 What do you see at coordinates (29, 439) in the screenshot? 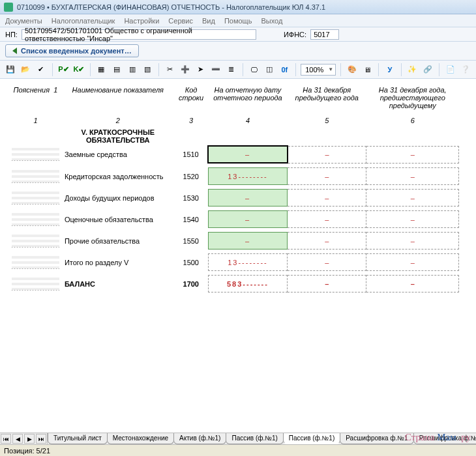
I see `tab-next-button: ▶` at bounding box center [29, 439].